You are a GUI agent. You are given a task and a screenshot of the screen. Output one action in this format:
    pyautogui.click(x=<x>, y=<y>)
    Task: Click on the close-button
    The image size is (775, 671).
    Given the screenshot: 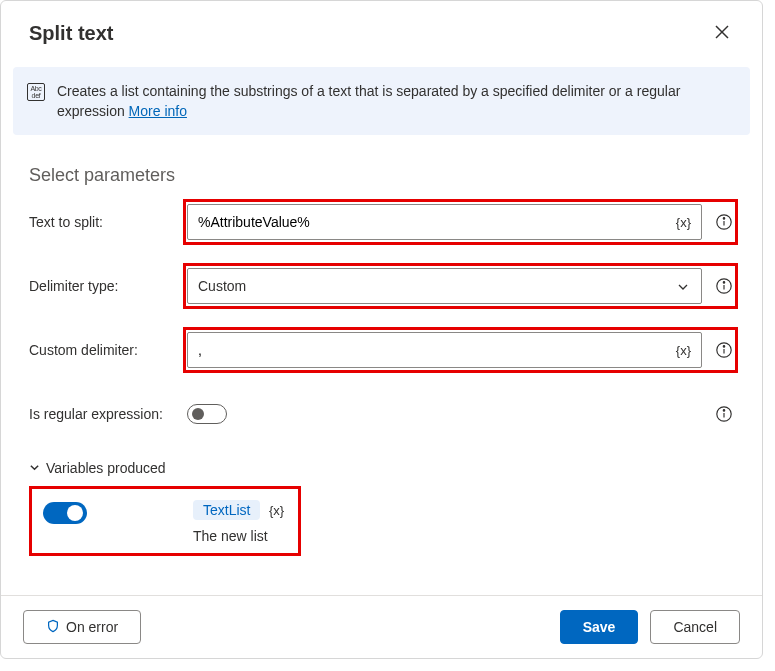 What is the action you would take?
    pyautogui.click(x=722, y=33)
    